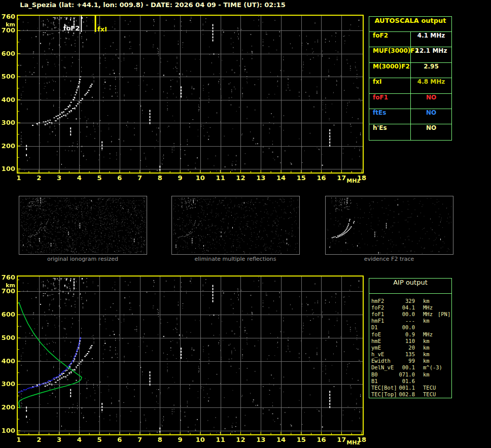 The image size is (491, 448). Describe the element at coordinates (410, 321) in the screenshot. I see `aip-row-hmf1: hmF1---km` at that location.